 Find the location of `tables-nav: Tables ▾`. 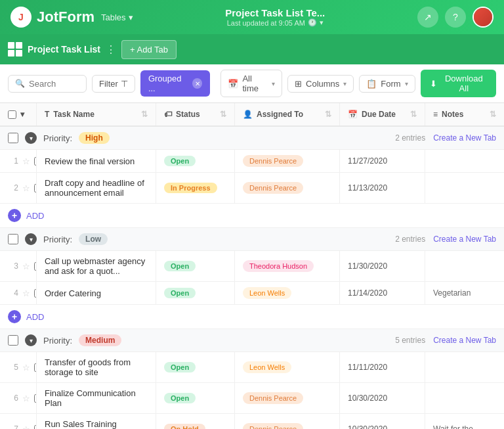

tables-nav: Tables ▾ is located at coordinates (117, 17).